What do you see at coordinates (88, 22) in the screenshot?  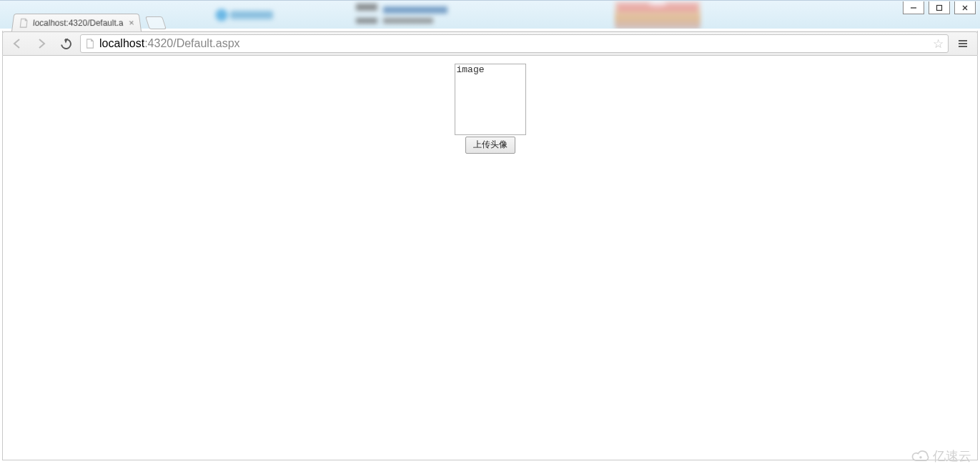 I see `tab-strip: localhost:4320/Default.a ×` at bounding box center [88, 22].